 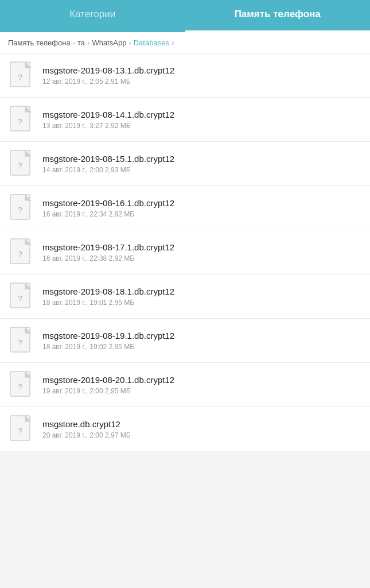 I want to click on file-name: msgstore-2019-08-17.1.db.crypt12, so click(x=202, y=247).